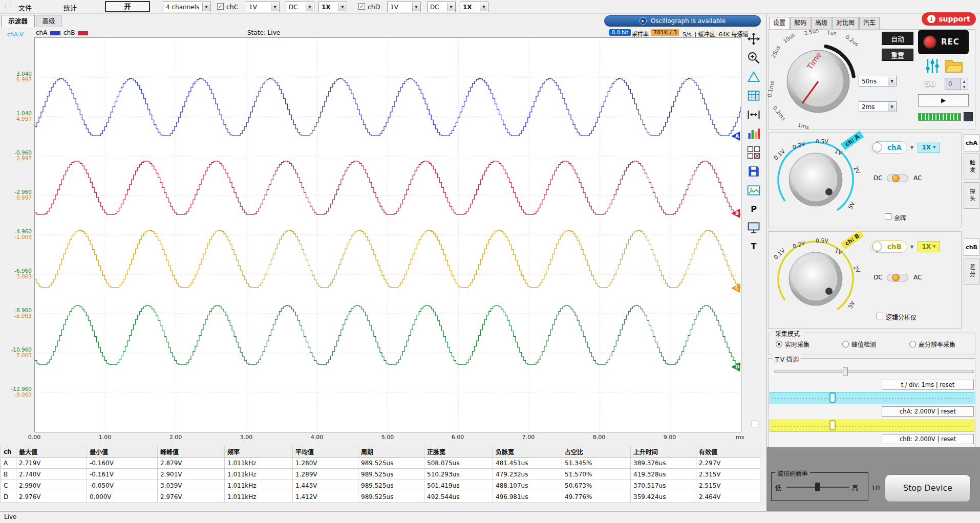  What do you see at coordinates (954, 67) in the screenshot?
I see `open-file-button` at bounding box center [954, 67].